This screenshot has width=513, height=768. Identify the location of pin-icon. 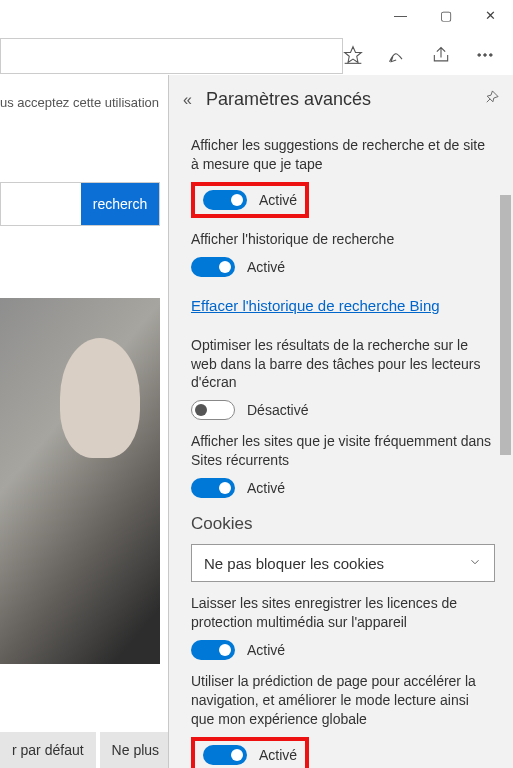
(491, 100).